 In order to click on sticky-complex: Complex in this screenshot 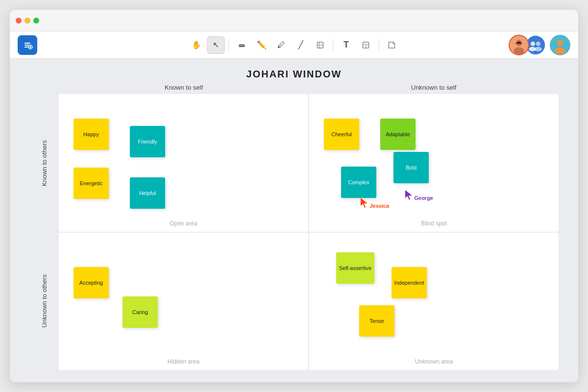, I will do `click(359, 182)`.